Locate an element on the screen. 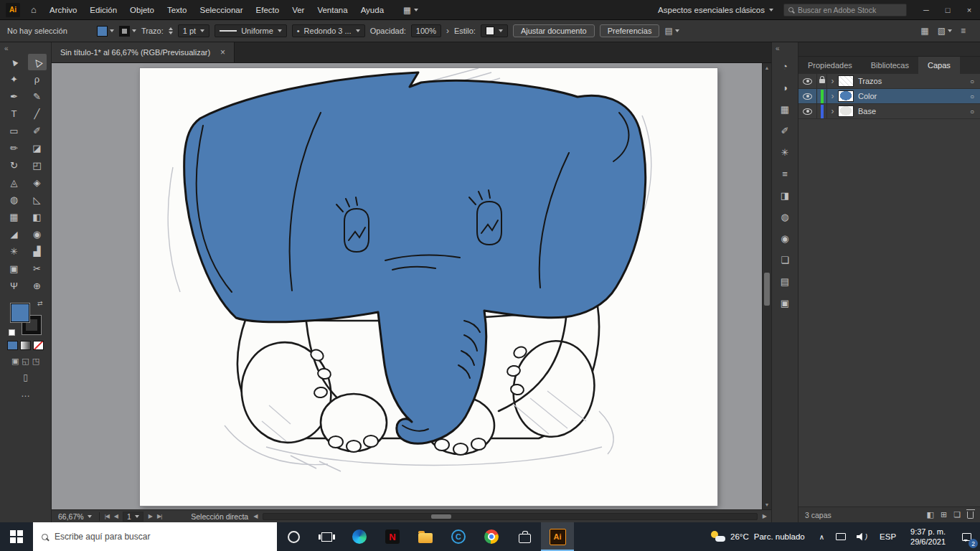 Image resolution: width=980 pixels, height=551 pixels. menu-ver: Ver is located at coordinates (298, 10).